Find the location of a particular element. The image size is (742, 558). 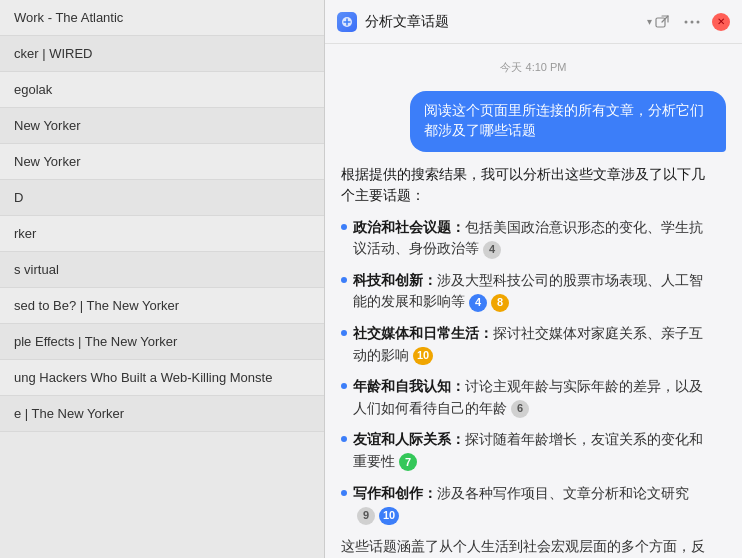

topic-item: 写作和创作：涉及各种写作项目、文章分析和论文研究910 is located at coordinates (526, 504).